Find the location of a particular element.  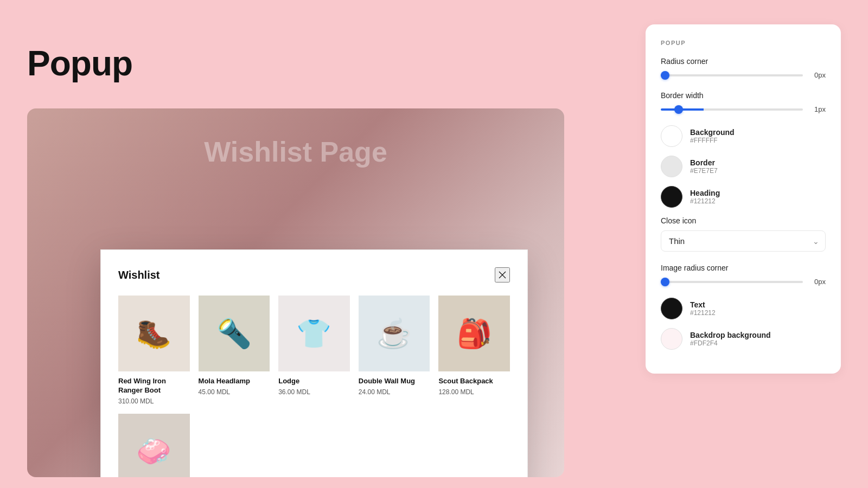

backdrop-color-row: Backdrop background #FDF2F4 is located at coordinates (743, 339).